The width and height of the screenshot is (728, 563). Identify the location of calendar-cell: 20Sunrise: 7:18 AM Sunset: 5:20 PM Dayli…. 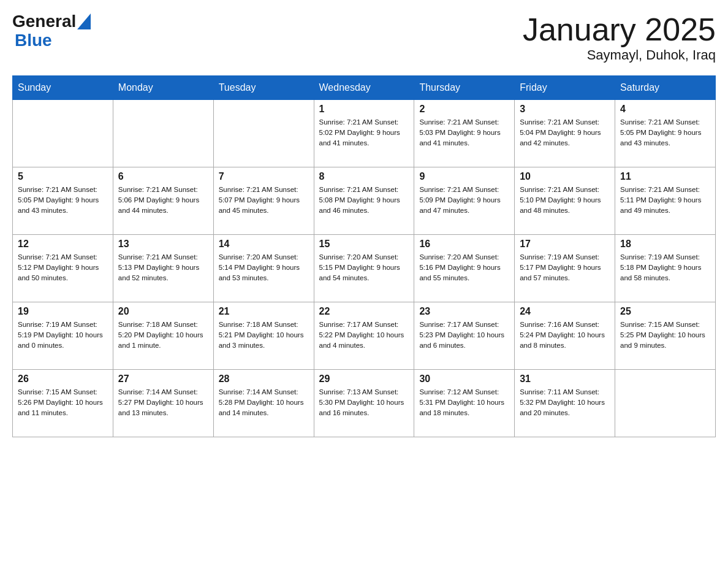
(163, 336).